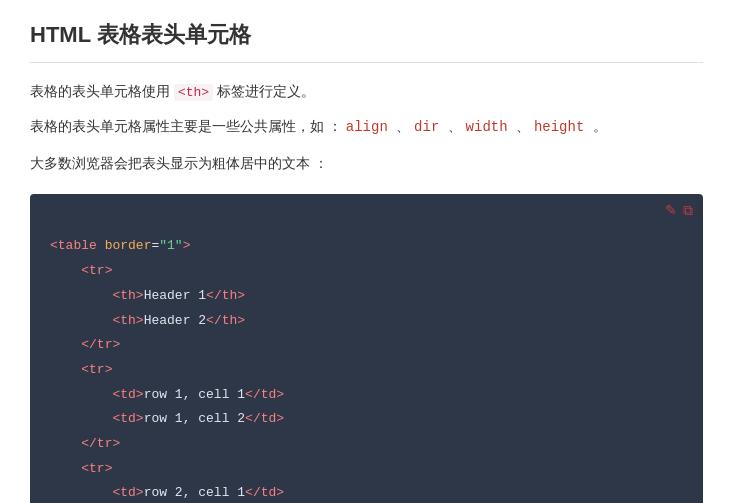 The width and height of the screenshot is (733, 503). Describe the element at coordinates (85, 370) in the screenshot. I see `tr2-open: <` at that location.